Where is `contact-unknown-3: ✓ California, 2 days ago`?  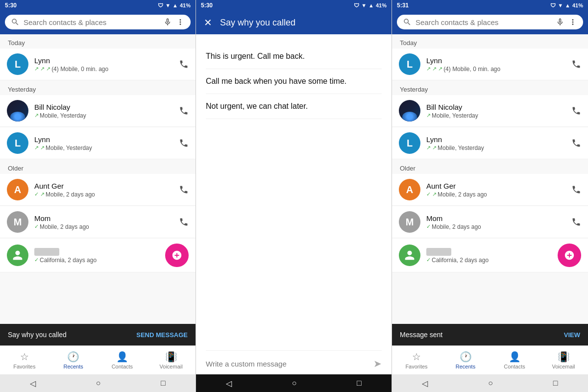
contact-unknown-3: ✓ California, 2 days ago is located at coordinates (490, 256).